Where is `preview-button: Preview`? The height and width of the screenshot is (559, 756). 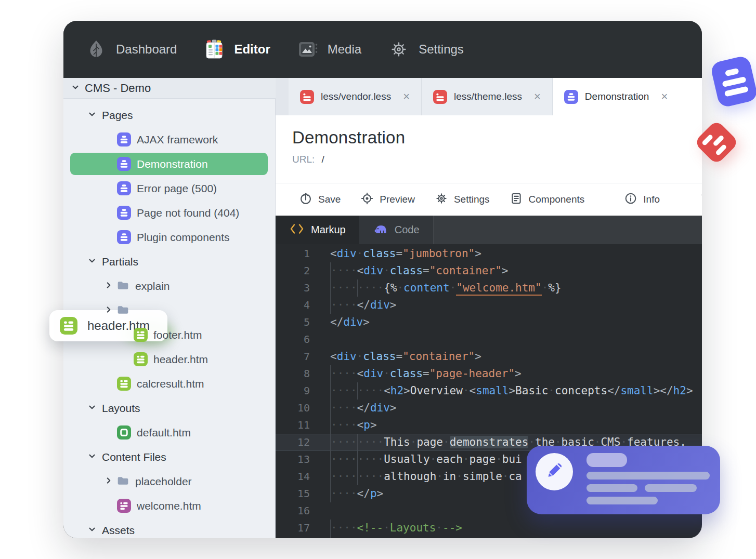 preview-button: Preview is located at coordinates (388, 199).